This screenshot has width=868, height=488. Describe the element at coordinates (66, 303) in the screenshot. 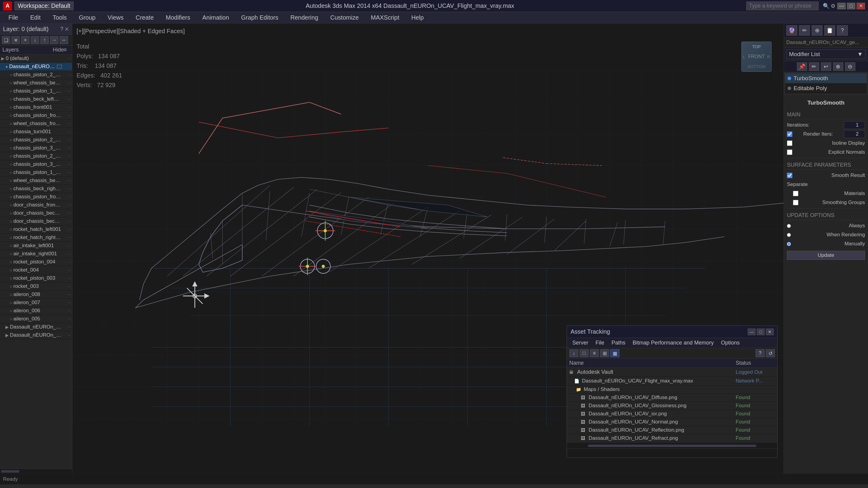

I see `layer-item-opts-30: ···` at that location.